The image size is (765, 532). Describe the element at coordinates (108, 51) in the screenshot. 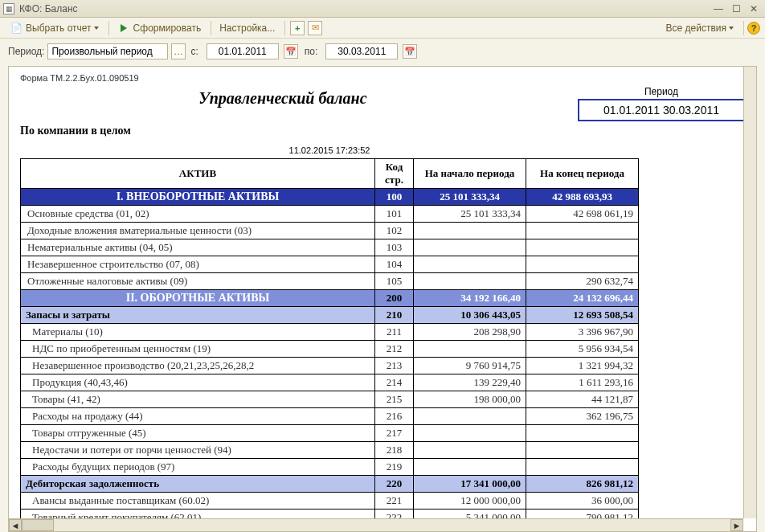

I see `period-type-input` at that location.